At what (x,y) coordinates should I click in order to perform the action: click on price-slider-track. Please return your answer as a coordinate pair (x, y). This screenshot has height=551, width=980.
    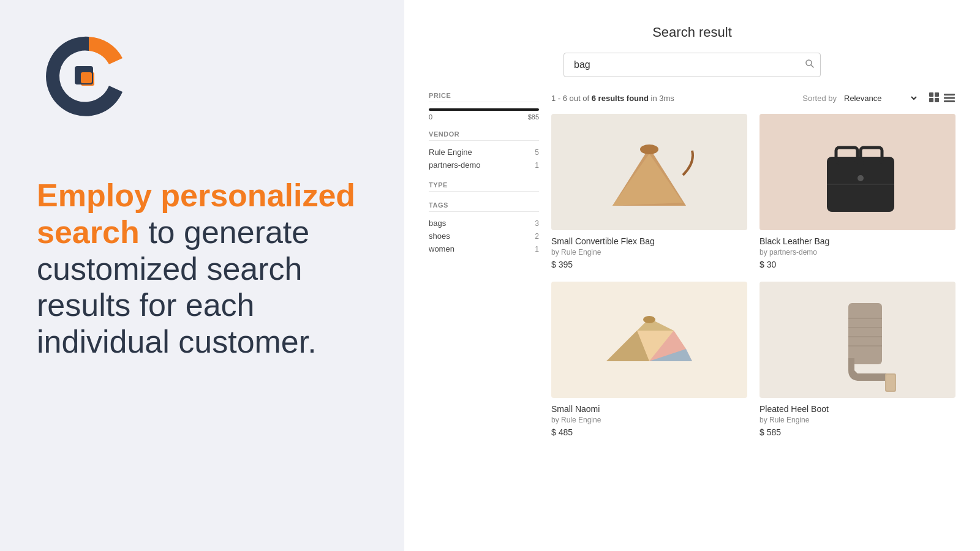
    Looking at the image, I should click on (484, 110).